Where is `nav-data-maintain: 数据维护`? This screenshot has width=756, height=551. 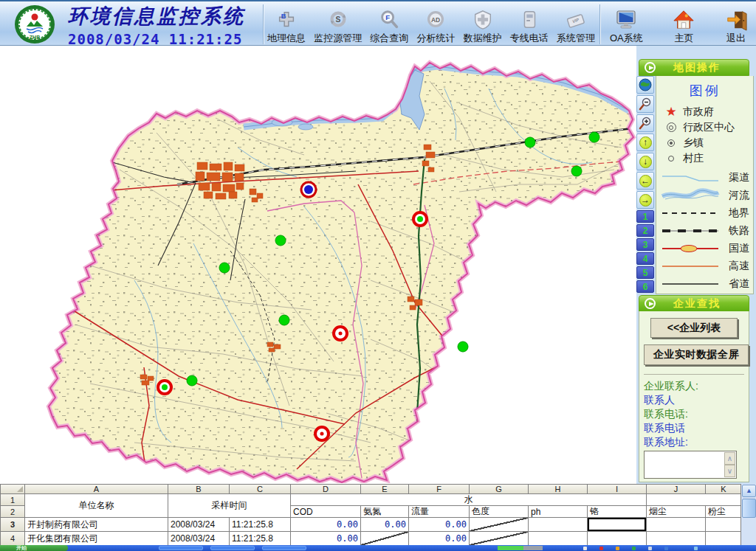 nav-data-maintain: 数据维护 is located at coordinates (483, 27).